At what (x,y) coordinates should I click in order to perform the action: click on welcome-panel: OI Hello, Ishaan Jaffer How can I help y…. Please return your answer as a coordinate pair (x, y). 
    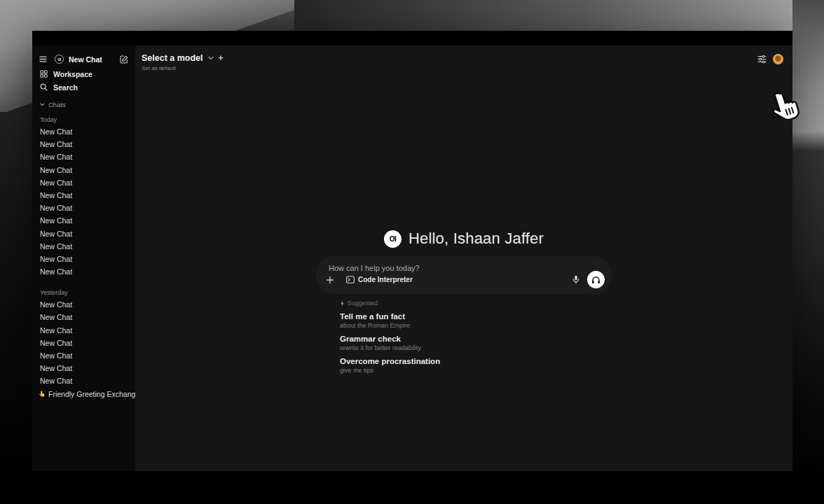
    Looking at the image, I should click on (464, 302).